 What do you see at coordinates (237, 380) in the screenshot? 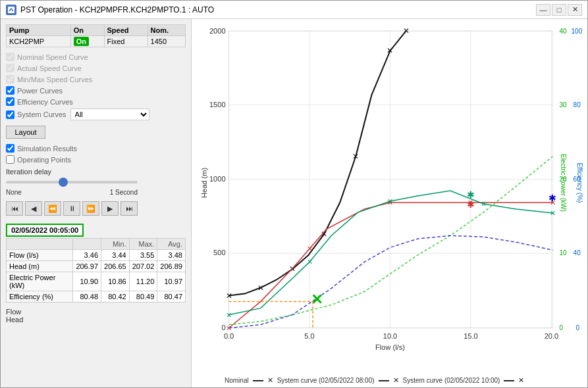
I see `legend-nominal-label: Nominal` at bounding box center [237, 380].